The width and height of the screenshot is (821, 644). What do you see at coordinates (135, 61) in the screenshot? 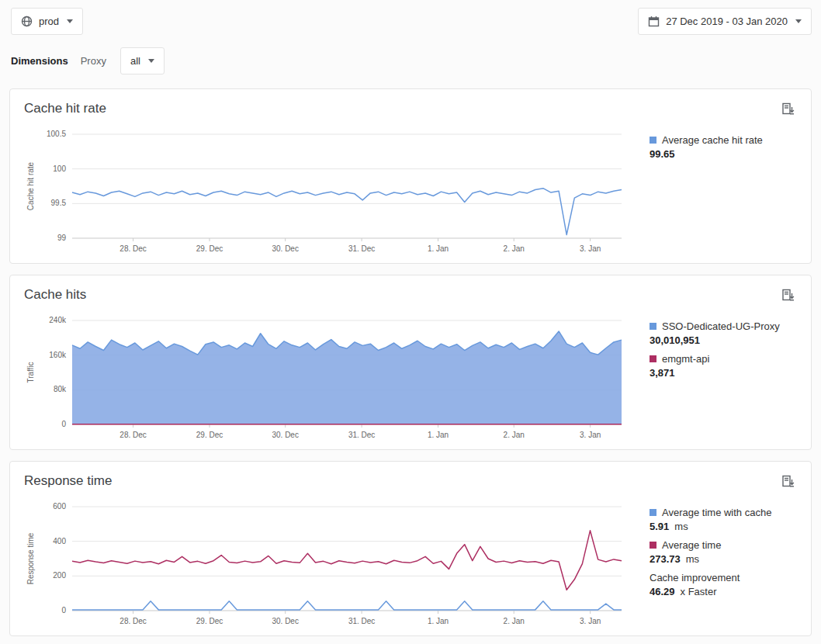
I see `proxy-filter-value: all` at bounding box center [135, 61].